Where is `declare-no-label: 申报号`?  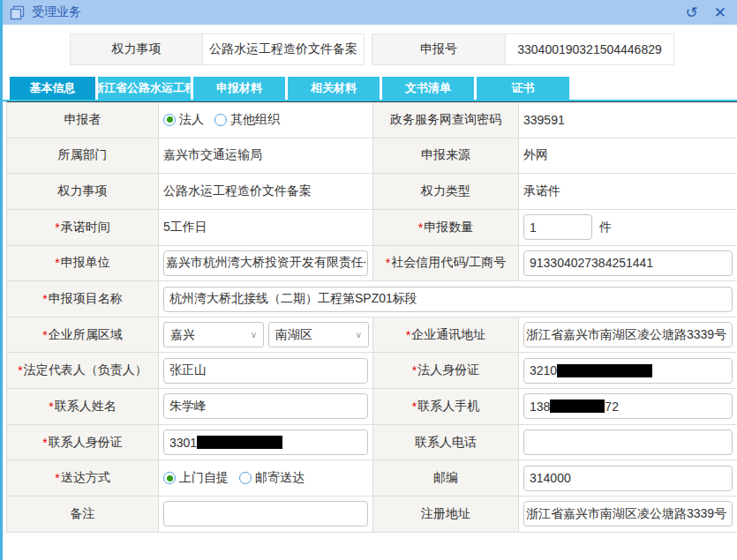 declare-no-label: 申报号 is located at coordinates (439, 49).